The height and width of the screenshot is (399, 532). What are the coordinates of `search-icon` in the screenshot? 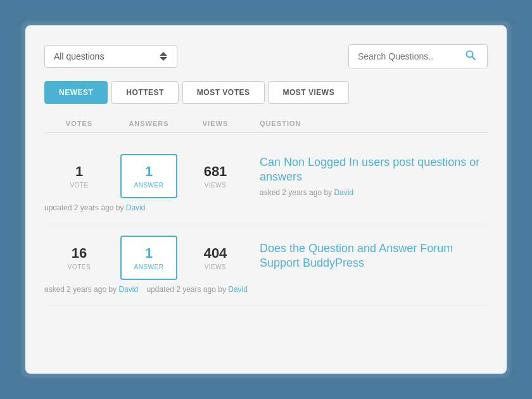 It's located at (471, 56).